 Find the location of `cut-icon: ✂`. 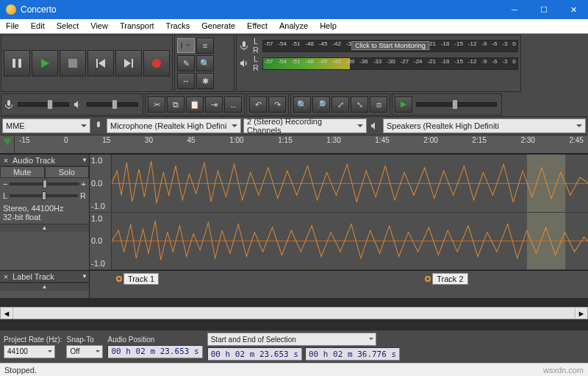

cut-icon: ✂ is located at coordinates (157, 104).